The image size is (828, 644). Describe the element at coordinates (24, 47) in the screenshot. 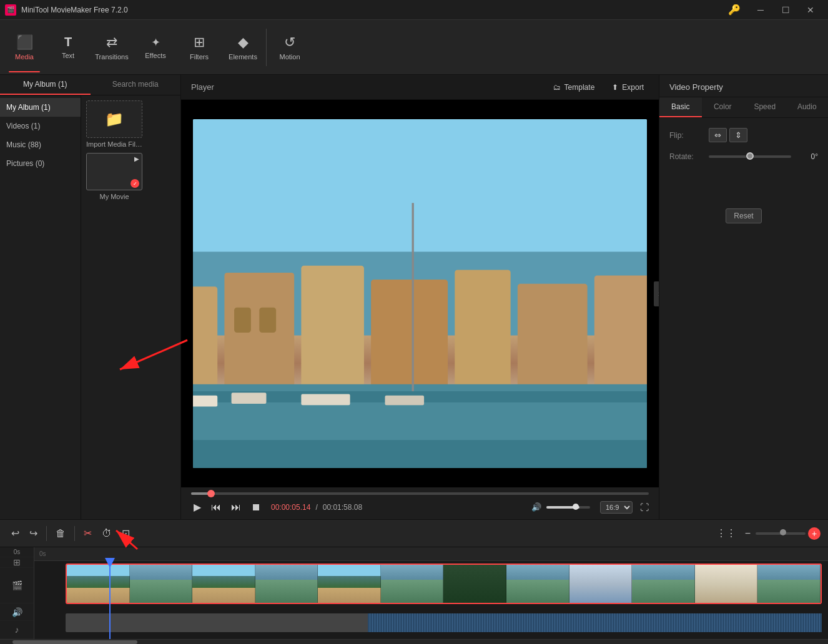

I see `toolbar-media: ⬛ Media` at that location.